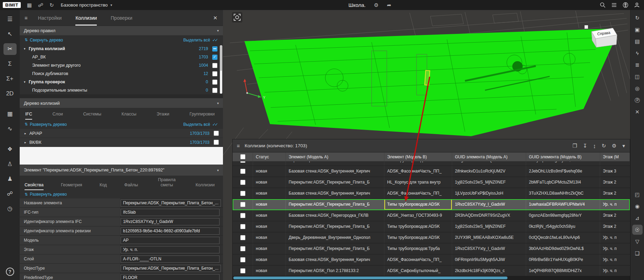 The width and height of the screenshot is (644, 280). Describe the element at coordinates (200, 124) in the screenshot. I see `select-all-collisions-link: Выделить всё ✓✓` at that location.